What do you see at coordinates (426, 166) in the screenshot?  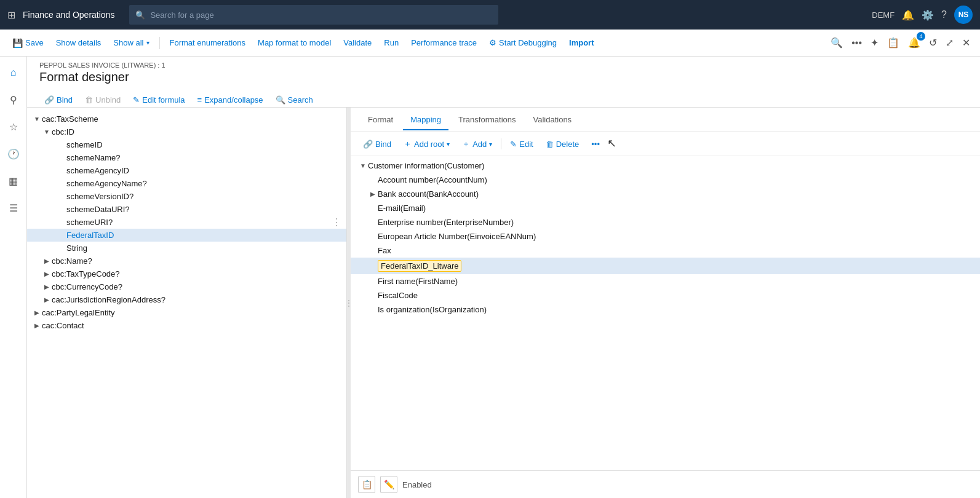 I see `mapping-item-label: Customer information(Customer)` at bounding box center [426, 166].